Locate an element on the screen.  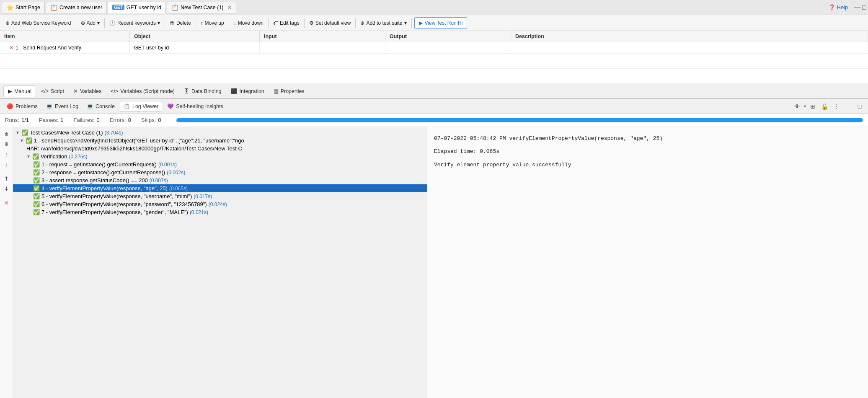
db-icon: 🗄 is located at coordinates (187, 91).